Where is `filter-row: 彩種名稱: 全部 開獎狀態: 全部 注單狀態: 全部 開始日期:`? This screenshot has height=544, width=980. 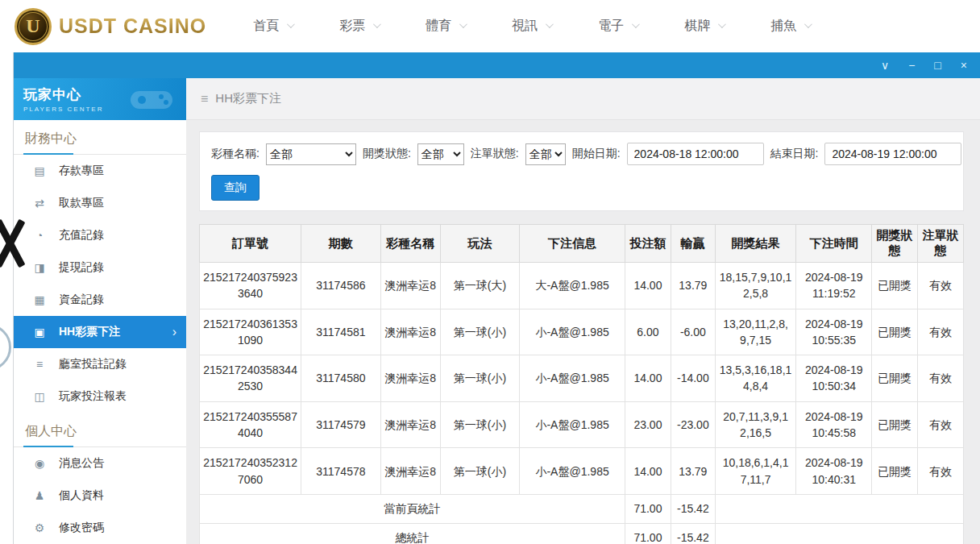
filter-row: 彩種名稱: 全部 開獎狀態: 全部 注單狀態: 全部 開始日期: is located at coordinates (582, 154).